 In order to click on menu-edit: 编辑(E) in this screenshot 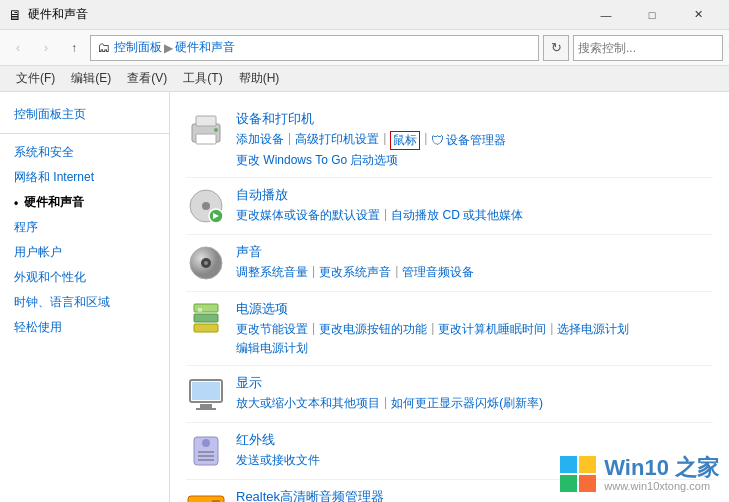, I will do `click(91, 79)`.